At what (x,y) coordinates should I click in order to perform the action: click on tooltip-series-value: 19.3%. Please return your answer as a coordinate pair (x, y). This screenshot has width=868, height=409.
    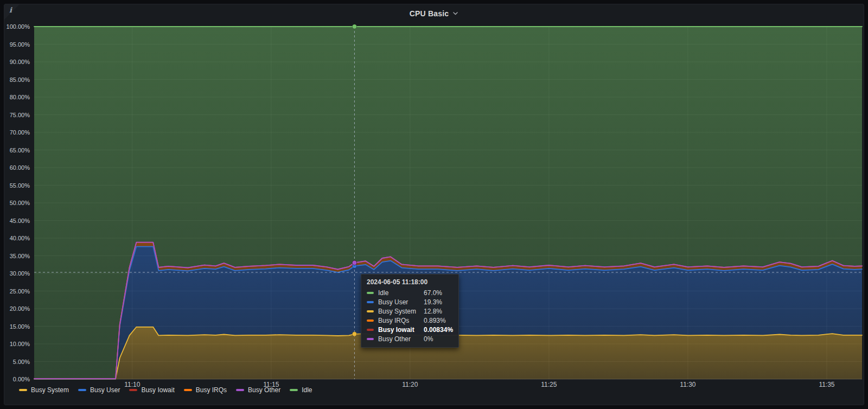
    Looking at the image, I should click on (433, 302).